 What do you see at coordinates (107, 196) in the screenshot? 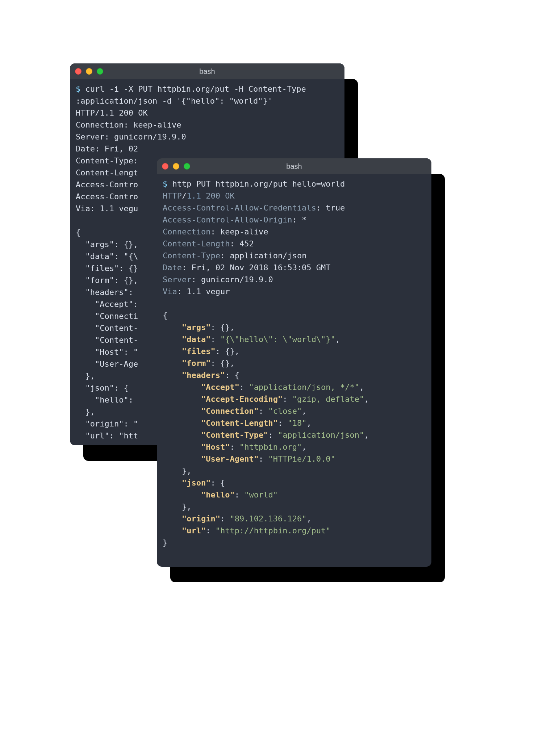
I see `terminal-text: Access-Contro` at bounding box center [107, 196].